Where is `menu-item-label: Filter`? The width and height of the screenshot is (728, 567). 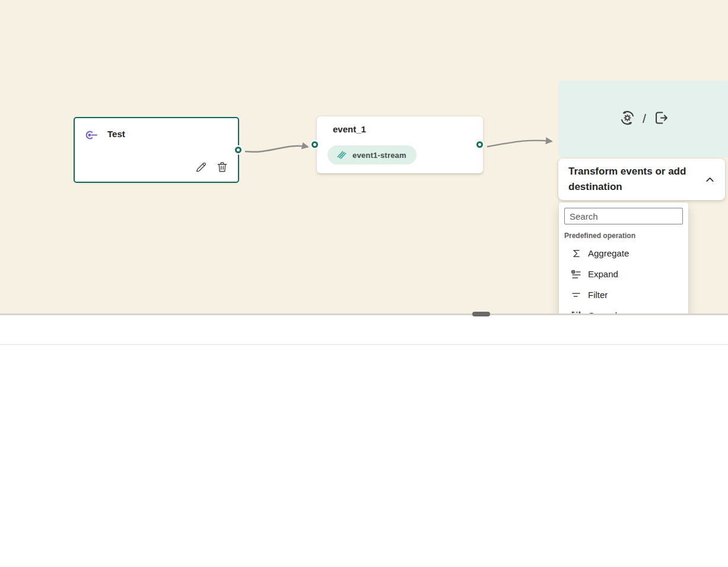
menu-item-label: Filter is located at coordinates (598, 294).